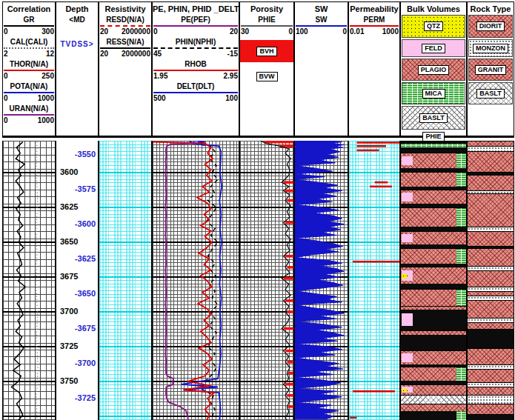 The width and height of the screenshot is (515, 420). Describe the element at coordinates (433, 119) in the screenshot. I see `legend-label-BASLT: BASLT` at that location.